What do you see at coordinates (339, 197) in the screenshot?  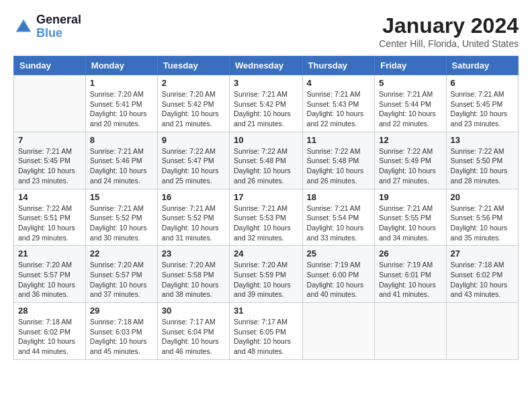 I see `day-number: 18` at bounding box center [339, 197].